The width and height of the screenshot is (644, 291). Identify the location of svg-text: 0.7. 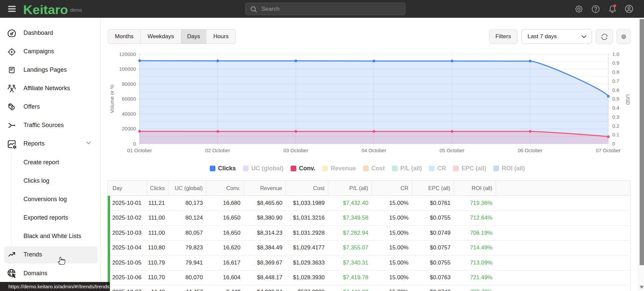
(616, 81).